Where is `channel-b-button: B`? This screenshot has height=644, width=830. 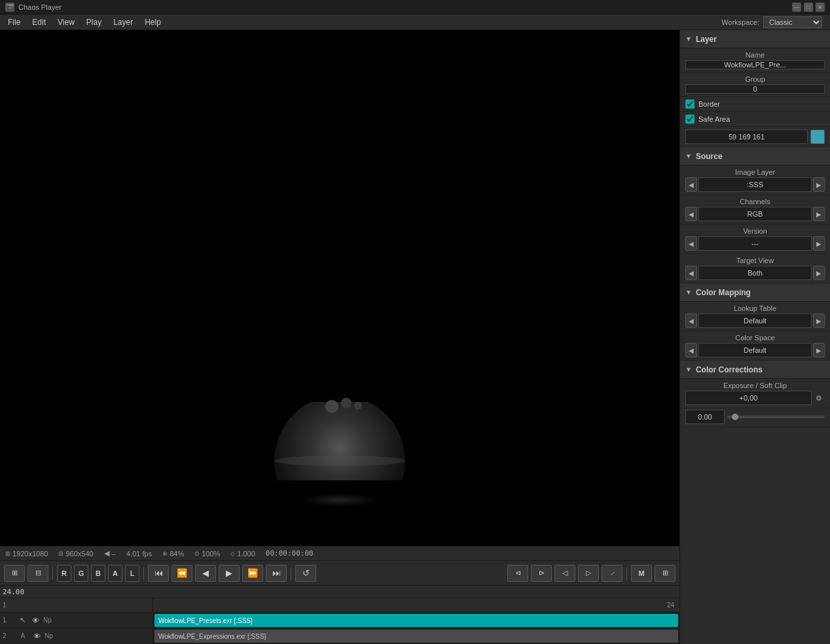
channel-b-button: B is located at coordinates (98, 573).